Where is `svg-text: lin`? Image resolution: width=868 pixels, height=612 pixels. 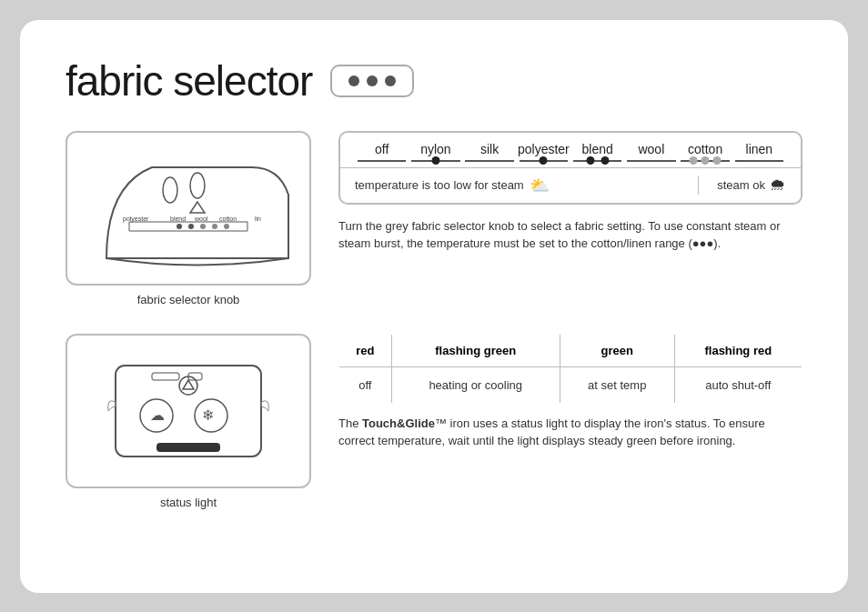
svg-text: lin is located at coordinates (258, 218).